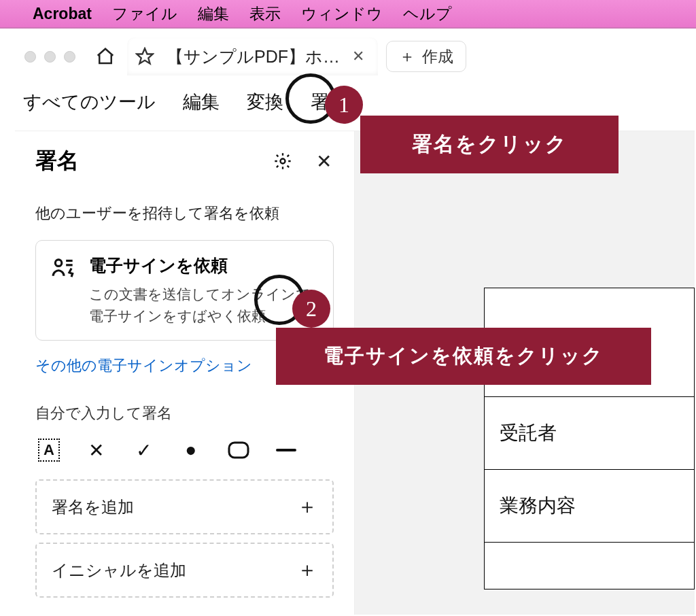 The height and width of the screenshot is (616, 696). I want to click on card-desc: この文書を送信してオンラインで電子サインをすばやく依頼, so click(200, 305).